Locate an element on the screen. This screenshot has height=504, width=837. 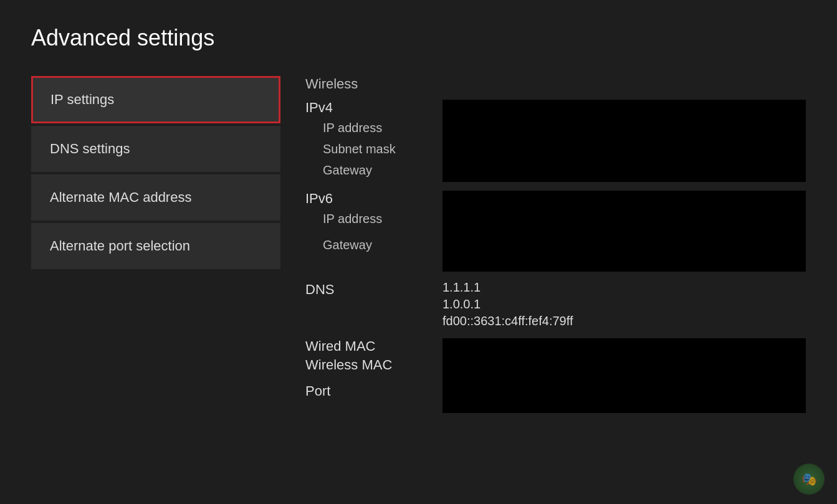
ipv6-labels: IPv6 IP address Gateway is located at coordinates (374, 231).